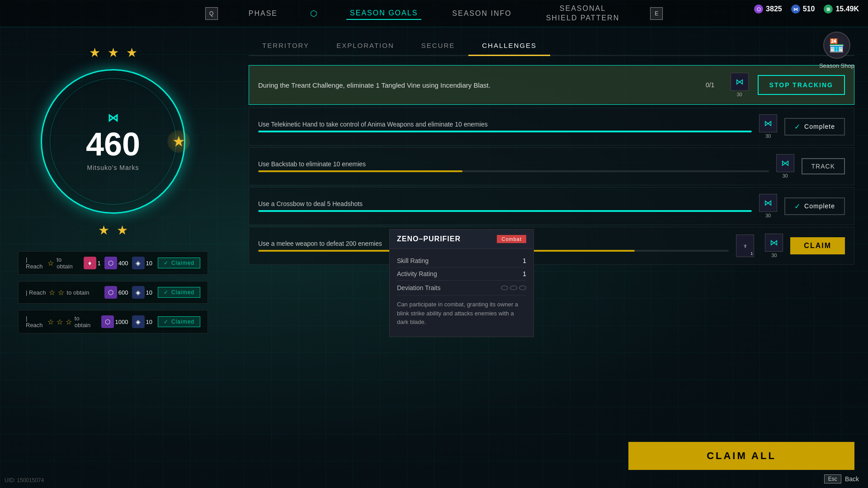 This screenshot has width=868, height=488. I want to click on reward-star-1: ☆, so click(51, 263).